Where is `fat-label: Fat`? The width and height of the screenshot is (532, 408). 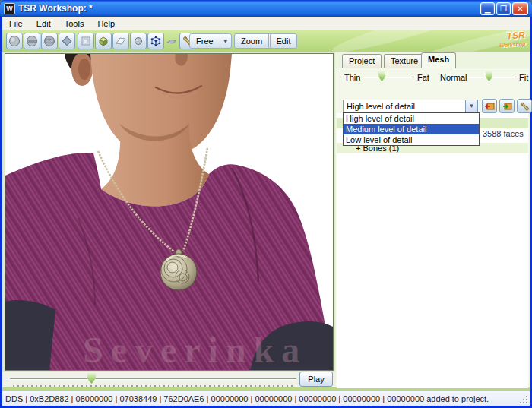 fat-label: Fat is located at coordinates (423, 77).